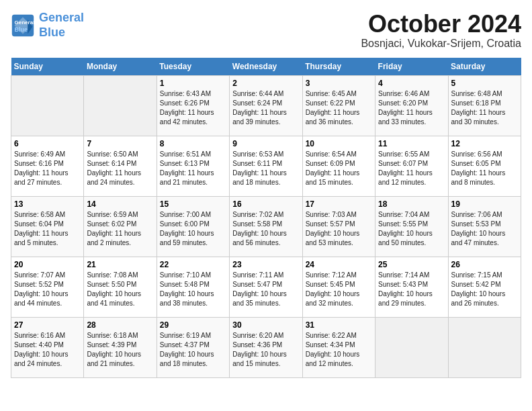  I want to click on day-number: 11, so click(411, 144).